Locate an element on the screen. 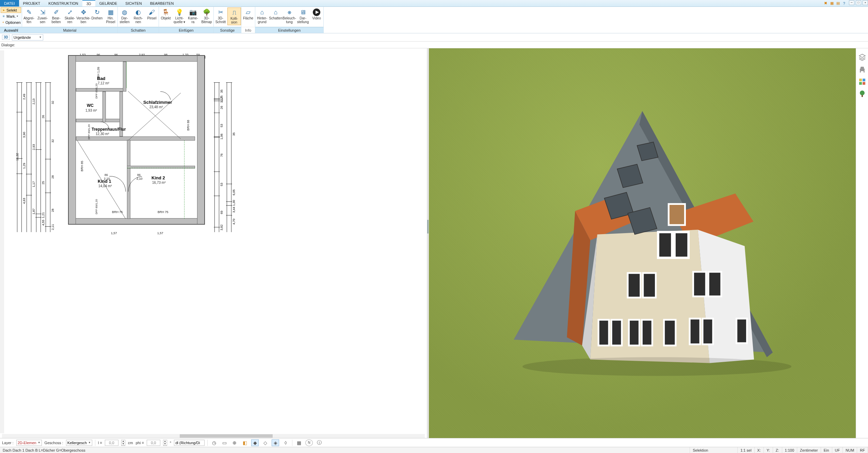 The height and width of the screenshot is (453, 868). abgreifen-label: Abgrei- fen is located at coordinates (29, 20).